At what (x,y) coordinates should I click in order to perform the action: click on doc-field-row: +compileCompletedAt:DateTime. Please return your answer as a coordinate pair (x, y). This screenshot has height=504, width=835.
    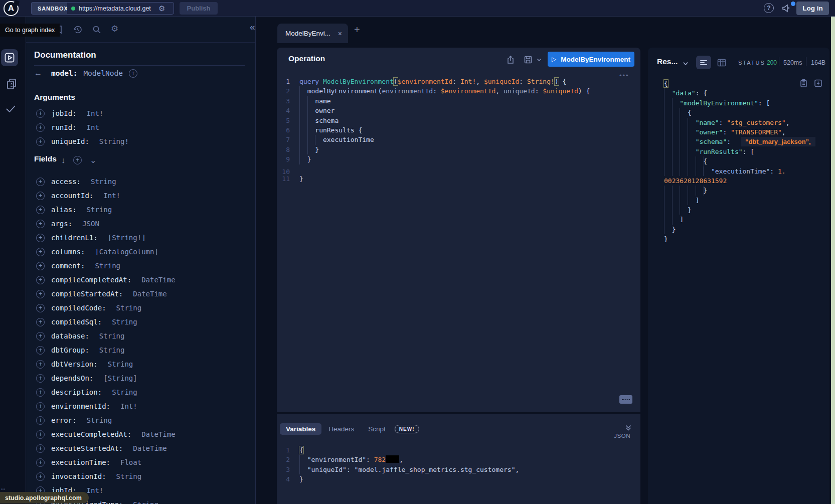
    Looking at the image, I should click on (141, 280).